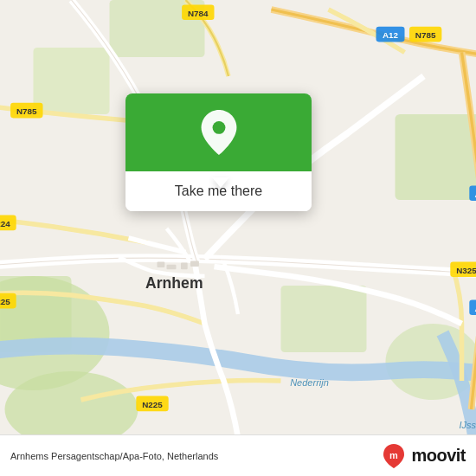 The width and height of the screenshot is (476, 476). Describe the element at coordinates (310, 383) in the screenshot. I see `svg-text: Nederrijn` at that location.